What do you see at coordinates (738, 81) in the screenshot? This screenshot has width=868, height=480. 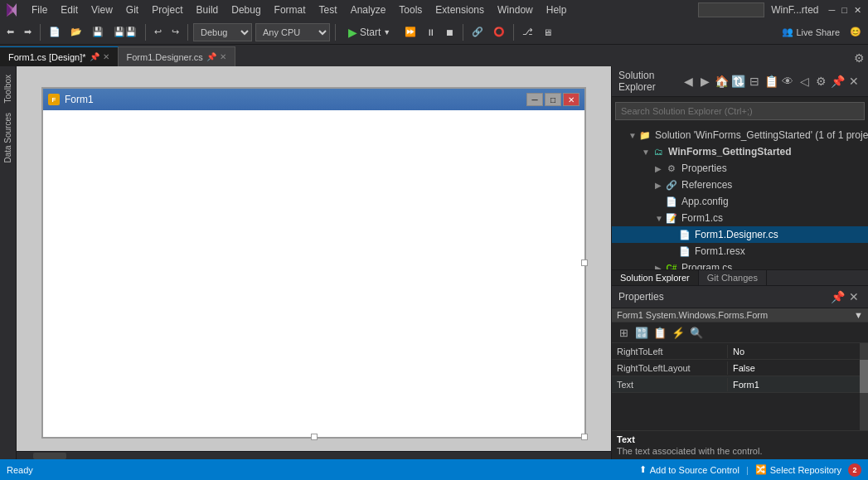 I see `sol-exp-refresh: 🔃` at bounding box center [738, 81].